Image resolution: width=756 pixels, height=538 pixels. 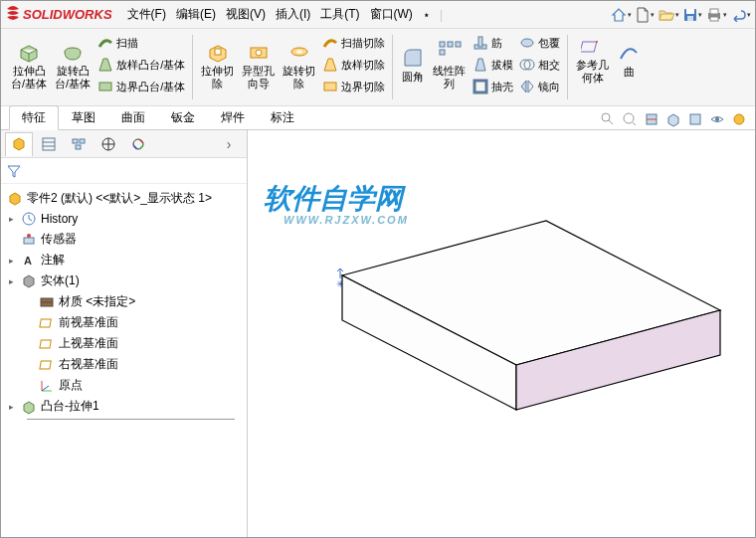 What do you see at coordinates (123, 219) in the screenshot?
I see `tree-history: ▸ History` at bounding box center [123, 219].